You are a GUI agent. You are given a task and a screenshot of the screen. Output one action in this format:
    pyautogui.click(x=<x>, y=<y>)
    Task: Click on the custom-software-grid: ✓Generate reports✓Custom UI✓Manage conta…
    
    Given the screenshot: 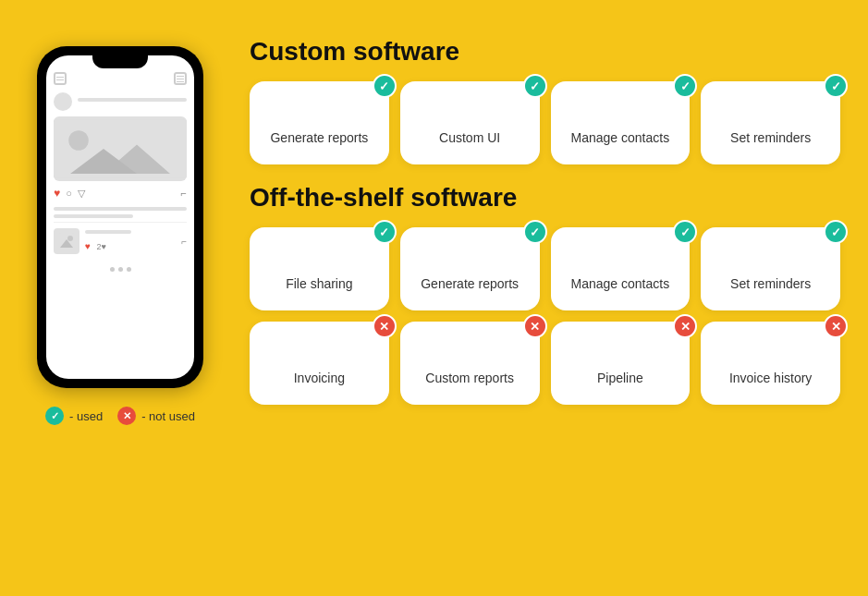 What is the action you would take?
    pyautogui.click(x=545, y=123)
    